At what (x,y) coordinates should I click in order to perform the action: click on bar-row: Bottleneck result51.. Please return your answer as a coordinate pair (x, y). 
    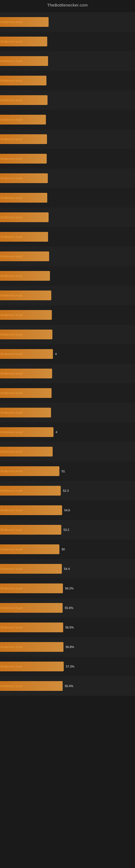
    Looking at the image, I should click on (68, 471).